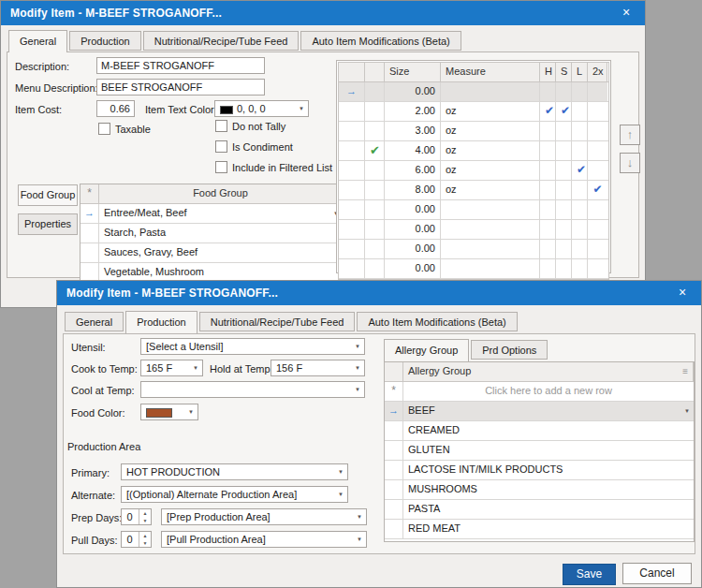 The width and height of the screenshot is (702, 588). What do you see at coordinates (539, 530) in the screenshot?
I see `allergy-row: RED MEAT` at bounding box center [539, 530].